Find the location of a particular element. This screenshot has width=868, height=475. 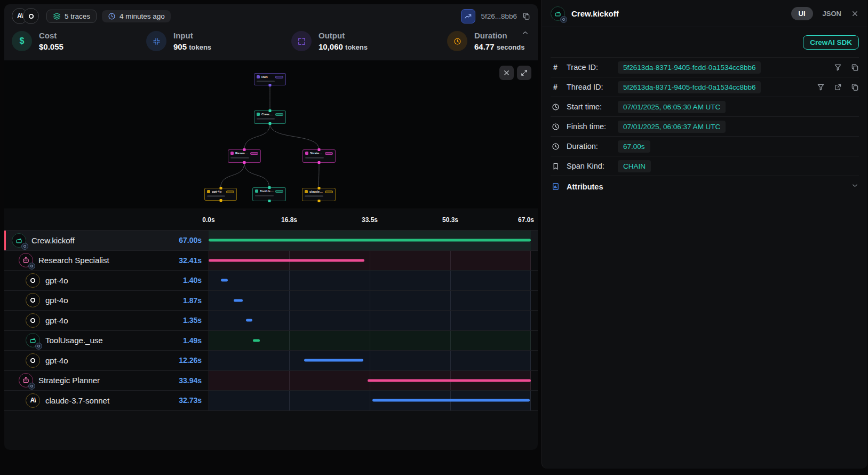

field-value: 67.00s is located at coordinates (634, 146).